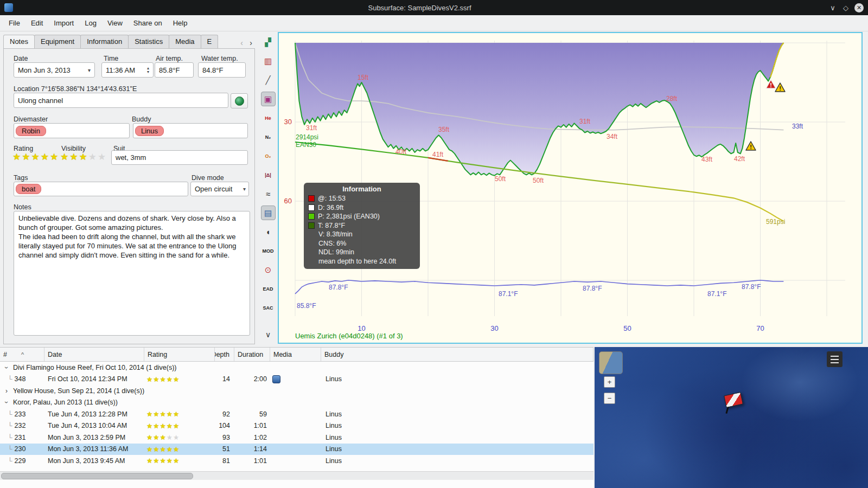  What do you see at coordinates (297, 450) in the screenshot?
I see `dive-row: └230Mon Jun 3, 2013 11:36 AM★★★★★511:14L…` at bounding box center [297, 450].